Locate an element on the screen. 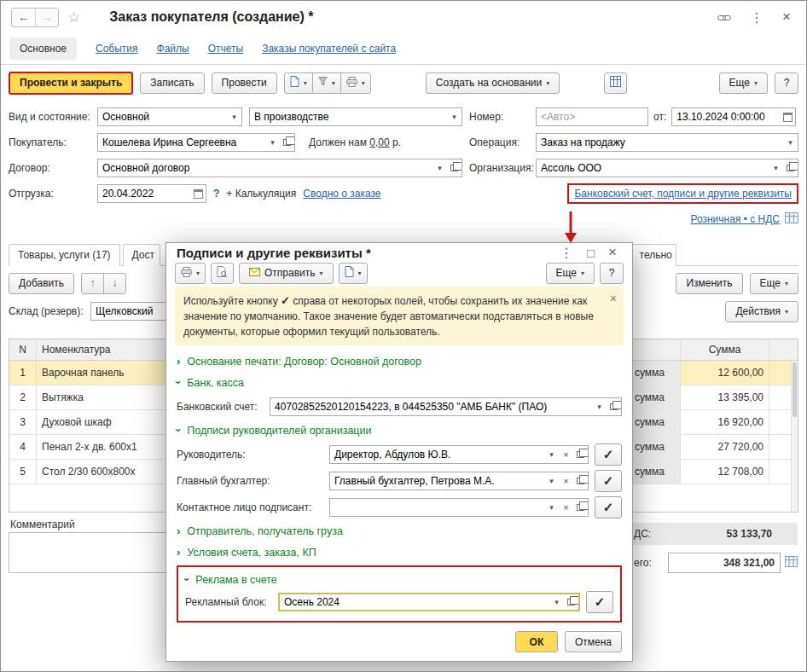 This screenshot has height=672, width=807. dialog-more-button: Еще ▾ is located at coordinates (570, 273).